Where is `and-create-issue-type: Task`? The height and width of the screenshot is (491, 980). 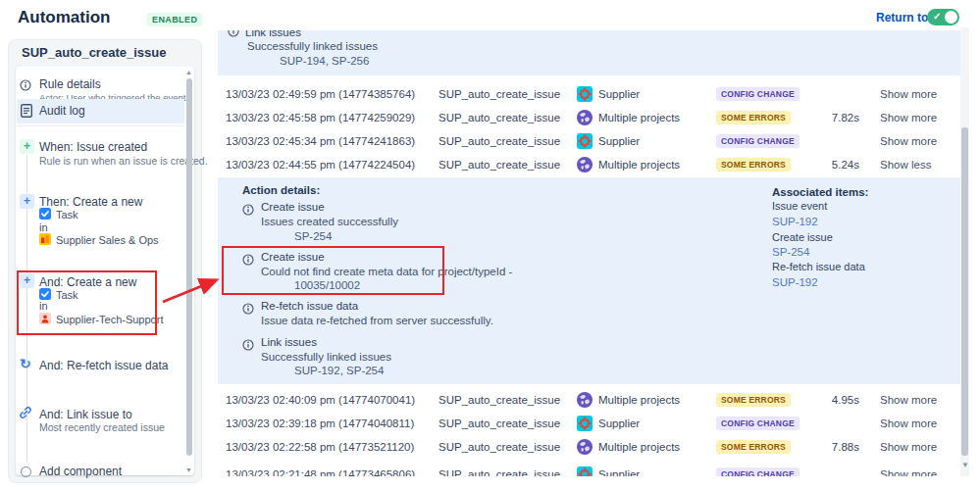 and-create-issue-type: Task is located at coordinates (67, 295).